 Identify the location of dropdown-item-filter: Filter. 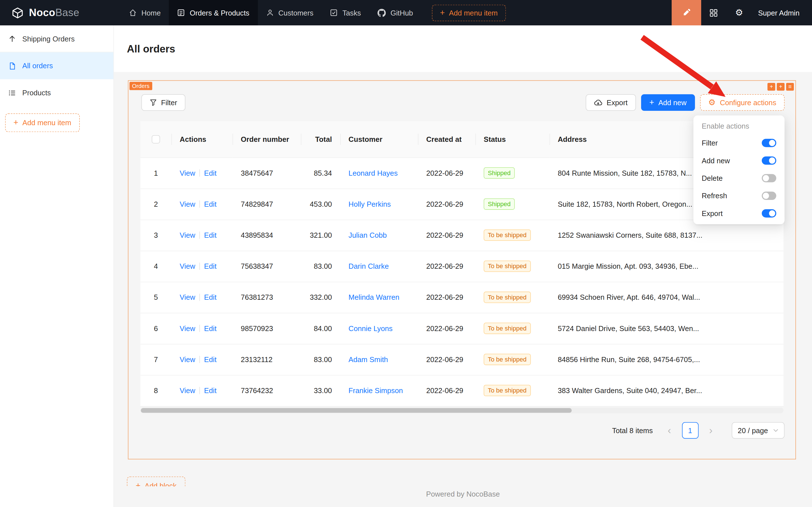
(739, 143).